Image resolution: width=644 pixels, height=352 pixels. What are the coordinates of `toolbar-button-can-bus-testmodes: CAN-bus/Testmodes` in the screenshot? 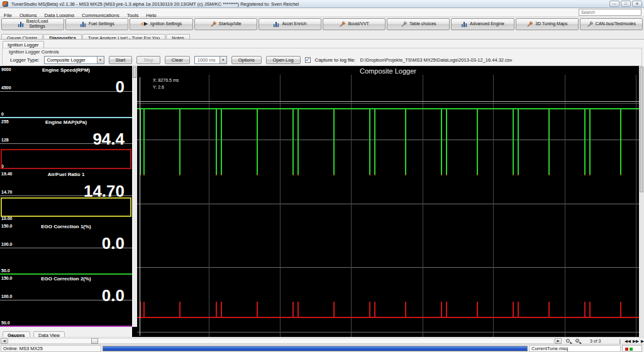 It's located at (611, 24).